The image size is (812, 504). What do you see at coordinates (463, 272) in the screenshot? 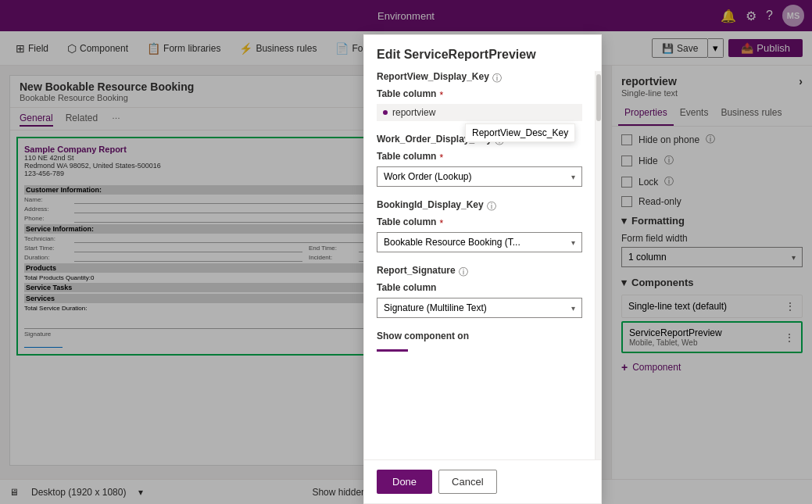
I see `signature-info-icon: ⓘ` at bounding box center [463, 272].